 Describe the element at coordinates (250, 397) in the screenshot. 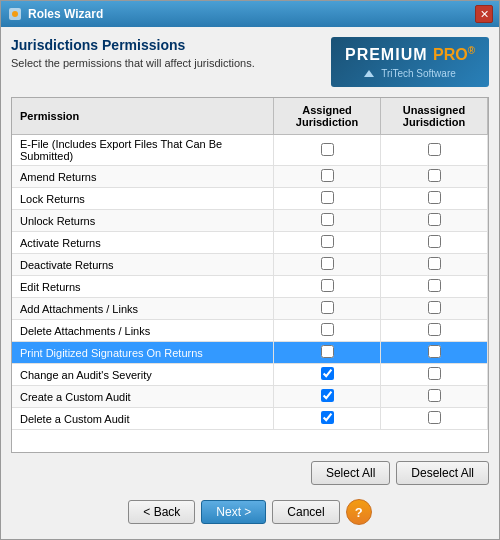

I see `table-row: Create a Custom Audit` at that location.